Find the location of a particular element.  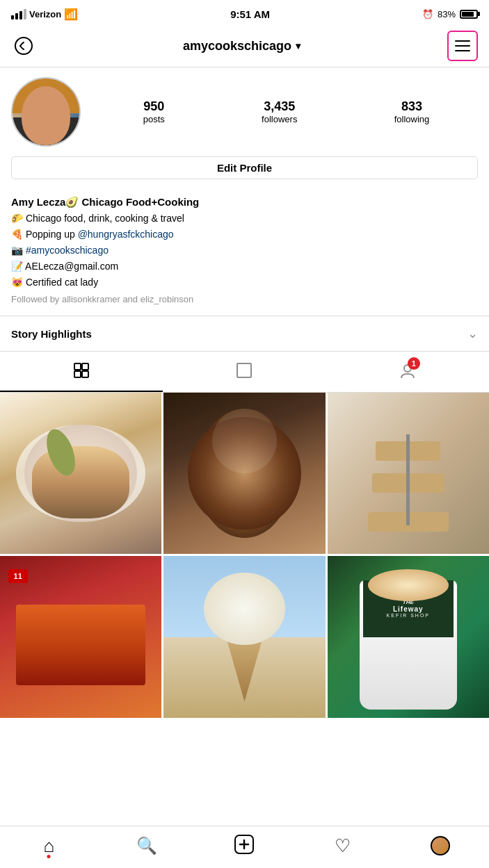

nav-heart: ♡ is located at coordinates (342, 846).